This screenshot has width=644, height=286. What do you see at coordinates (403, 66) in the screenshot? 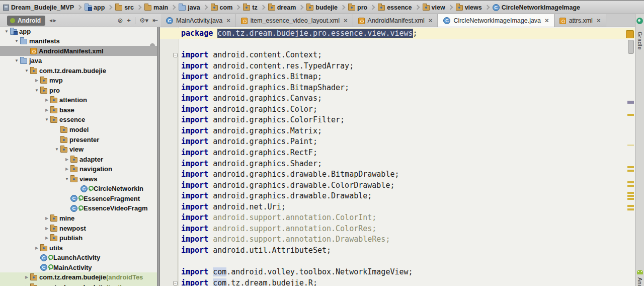
I see `code-line: import android.content.res.TypedArray;` at bounding box center [403, 66].